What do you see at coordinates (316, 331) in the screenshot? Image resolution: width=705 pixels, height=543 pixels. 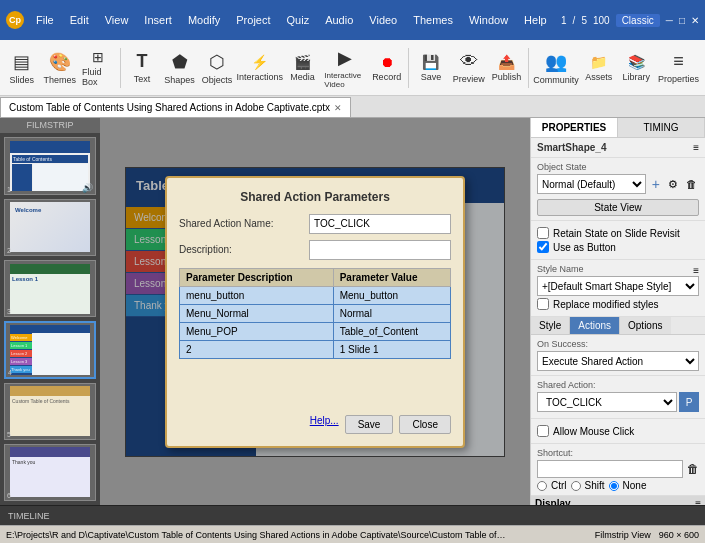 I see `table-row: Menu_POP Table_of_Content` at bounding box center [316, 331].